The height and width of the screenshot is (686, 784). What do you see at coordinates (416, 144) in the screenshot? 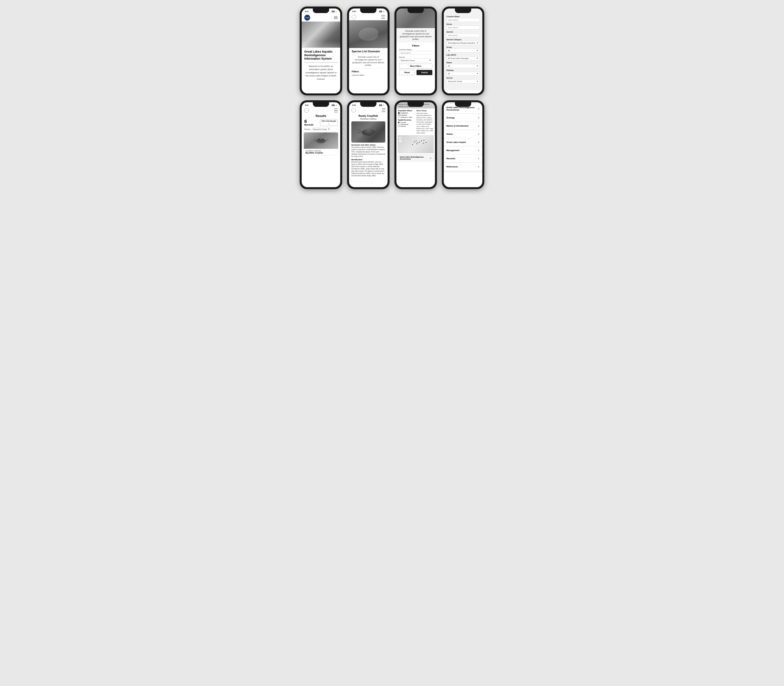
I see `map-inner: + −` at bounding box center [416, 144].